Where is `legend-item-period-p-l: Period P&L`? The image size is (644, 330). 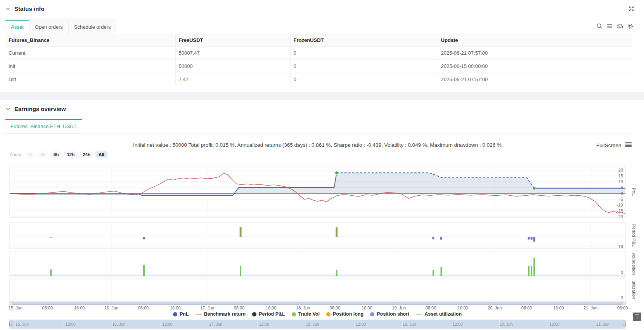
legend-item-period-p-l: Period P&L is located at coordinates (268, 314).